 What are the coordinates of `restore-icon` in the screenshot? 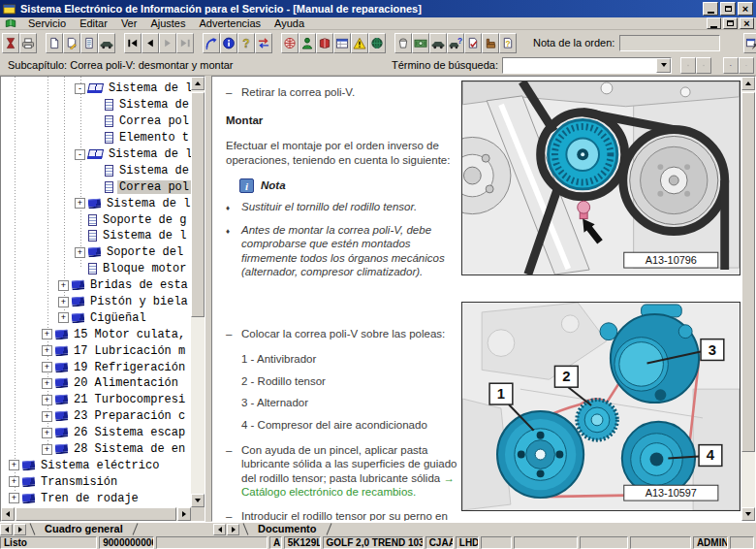 It's located at (728, 9).